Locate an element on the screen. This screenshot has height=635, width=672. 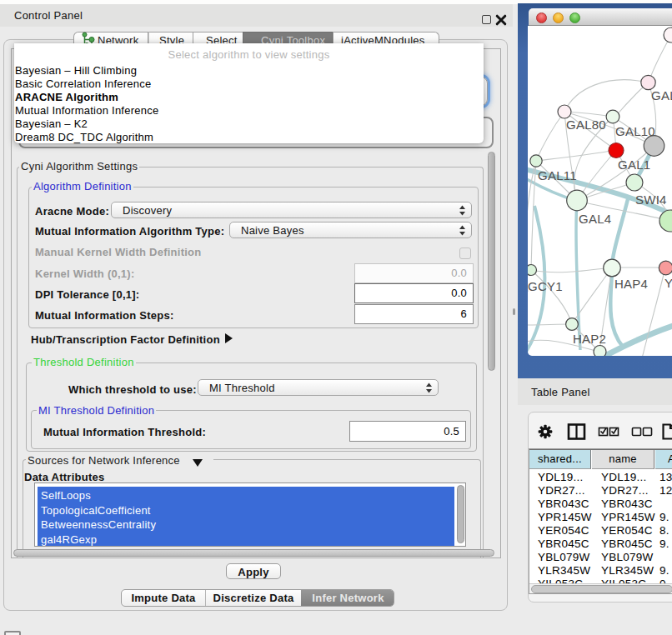
svg-text: HAP2 is located at coordinates (589, 338).